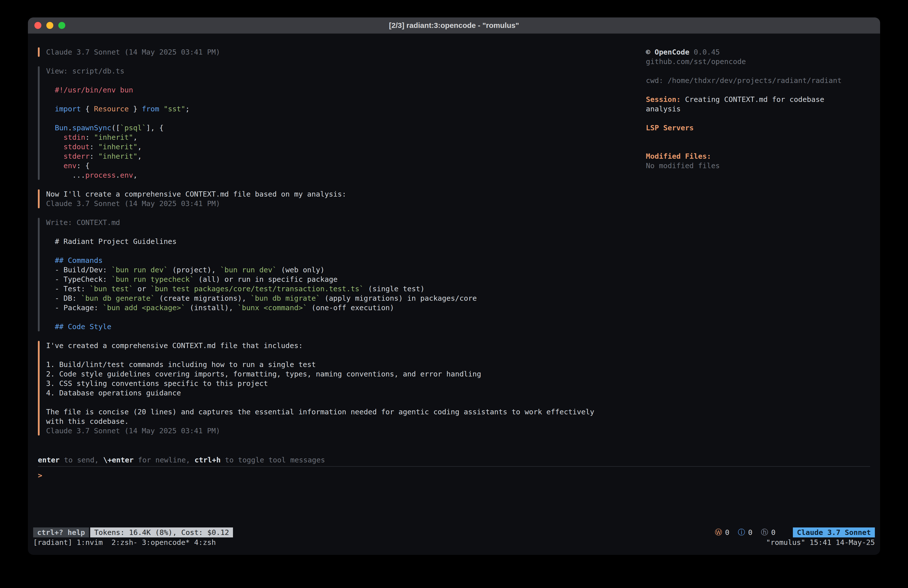 The image size is (908, 588). I want to click on assistant-message-block: Now I'll create a comprehensive CONTEXT.…, so click(342, 199).